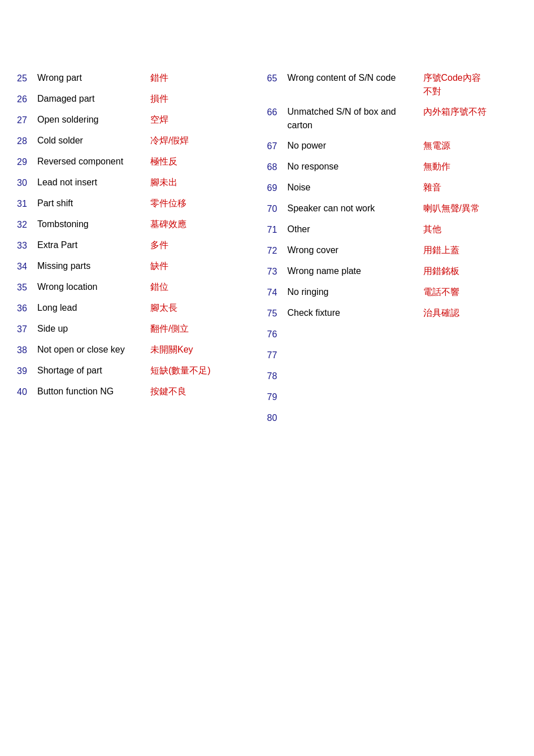 The width and height of the screenshot is (534, 756). Describe the element at coordinates (355, 188) in the screenshot. I see `entry-english: Noise` at that location.